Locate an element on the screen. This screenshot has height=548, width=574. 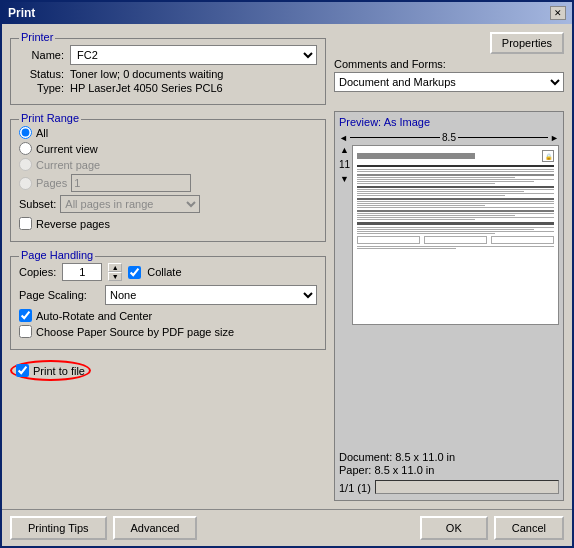
preview-width: 8.5 is located at coordinates (449, 138).